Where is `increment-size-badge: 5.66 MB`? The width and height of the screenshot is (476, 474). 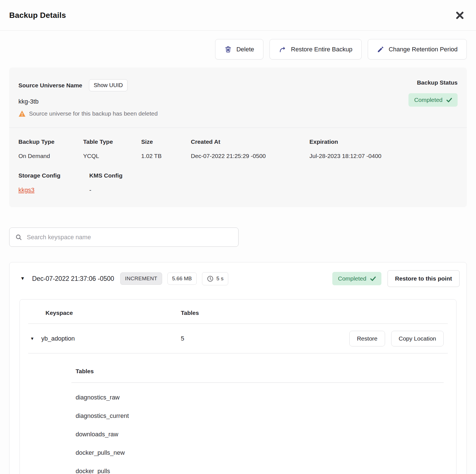 increment-size-badge: 5.66 MB is located at coordinates (182, 279).